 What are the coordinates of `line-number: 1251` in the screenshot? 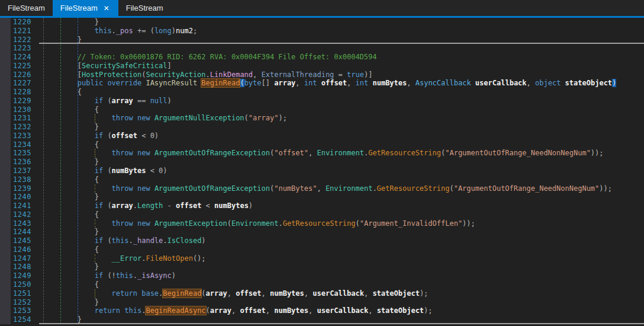 It's located at (25, 294).